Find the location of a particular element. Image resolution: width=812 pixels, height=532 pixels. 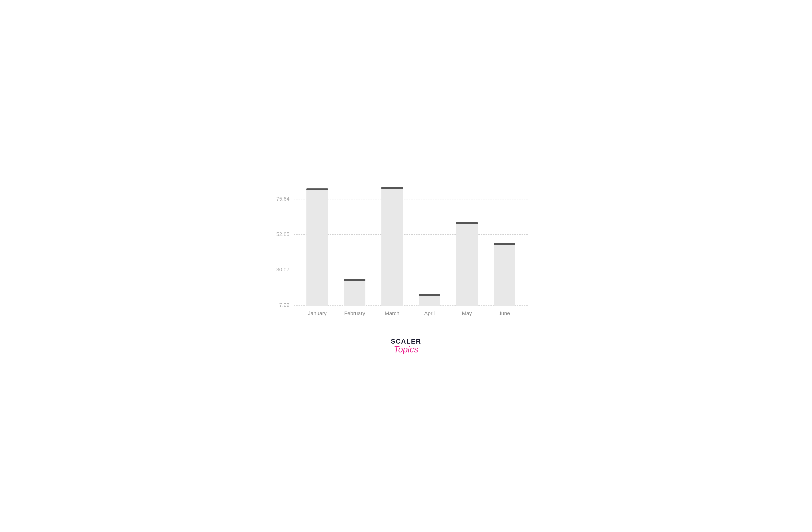

bar-label: March is located at coordinates (392, 313).